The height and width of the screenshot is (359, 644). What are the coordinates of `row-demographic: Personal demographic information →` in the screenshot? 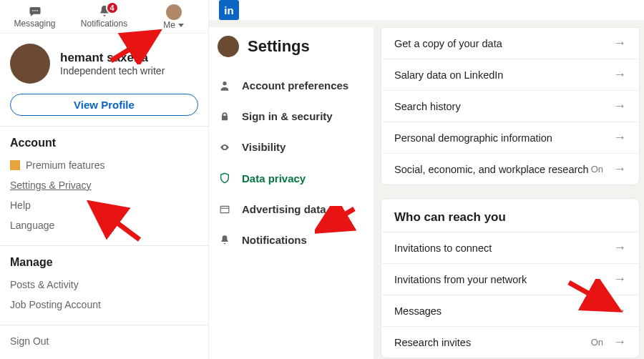 It's located at (510, 137).